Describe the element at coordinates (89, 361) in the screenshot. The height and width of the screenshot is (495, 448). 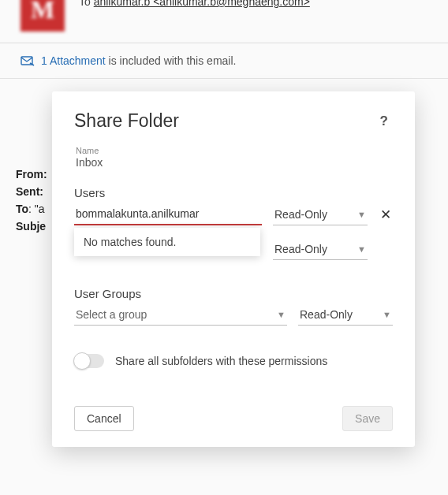
I see `share-subfolders-toggle` at that location.